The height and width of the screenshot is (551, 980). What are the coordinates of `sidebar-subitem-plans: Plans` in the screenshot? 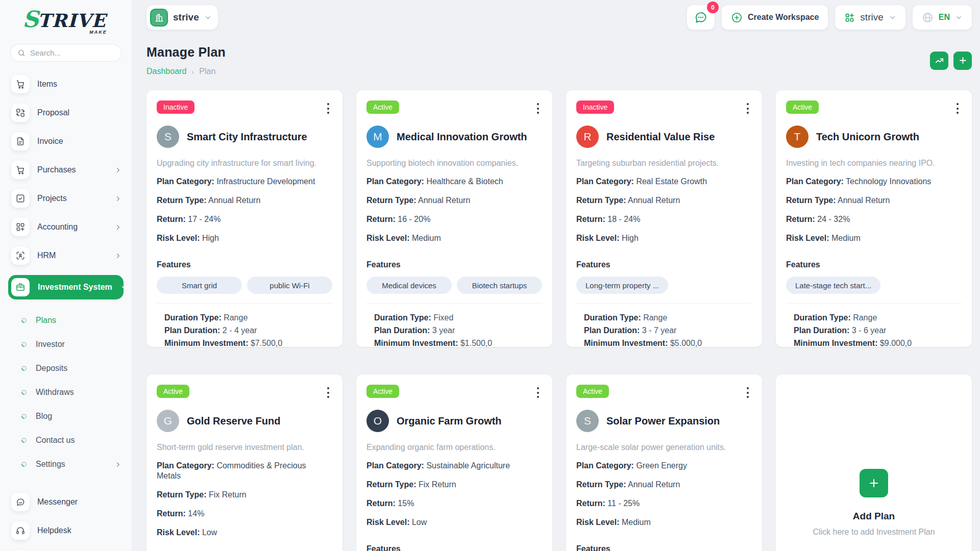 It's located at (72, 320).